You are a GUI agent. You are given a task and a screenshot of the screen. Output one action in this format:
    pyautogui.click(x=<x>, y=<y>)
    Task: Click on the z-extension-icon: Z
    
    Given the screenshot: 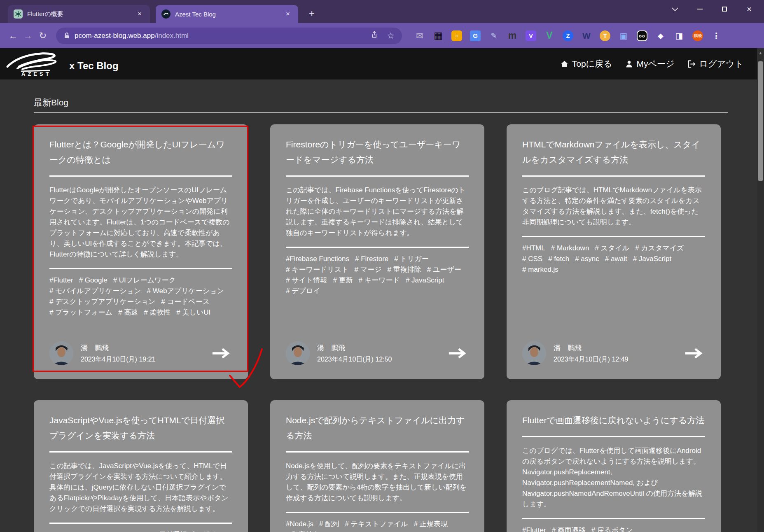 What is the action you would take?
    pyautogui.click(x=568, y=36)
    